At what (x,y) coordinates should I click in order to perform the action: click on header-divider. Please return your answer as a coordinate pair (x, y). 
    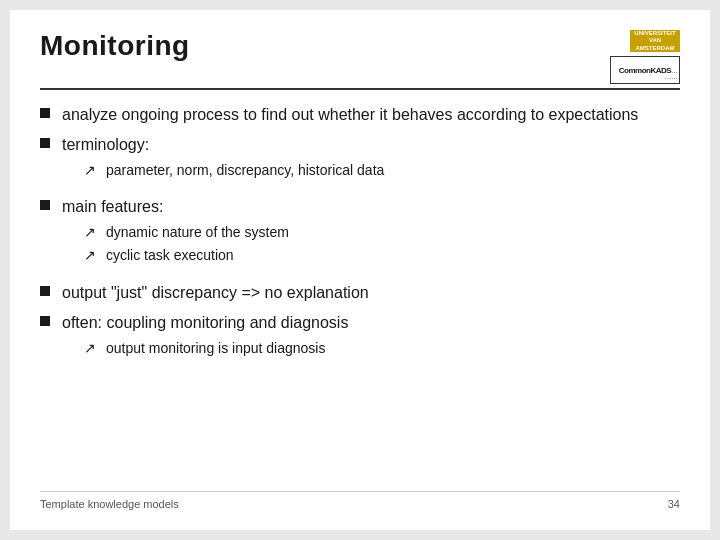
    Looking at the image, I should click on (360, 89).